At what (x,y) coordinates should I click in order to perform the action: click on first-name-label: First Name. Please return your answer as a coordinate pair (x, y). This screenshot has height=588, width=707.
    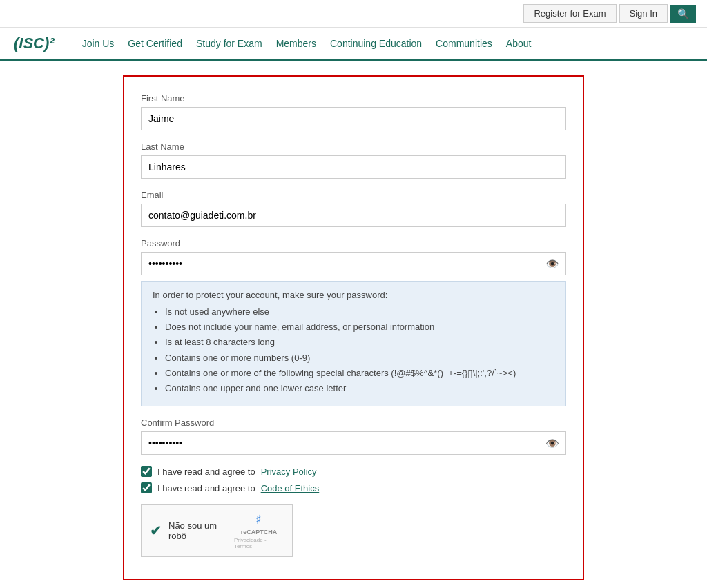
    Looking at the image, I should click on (354, 98).